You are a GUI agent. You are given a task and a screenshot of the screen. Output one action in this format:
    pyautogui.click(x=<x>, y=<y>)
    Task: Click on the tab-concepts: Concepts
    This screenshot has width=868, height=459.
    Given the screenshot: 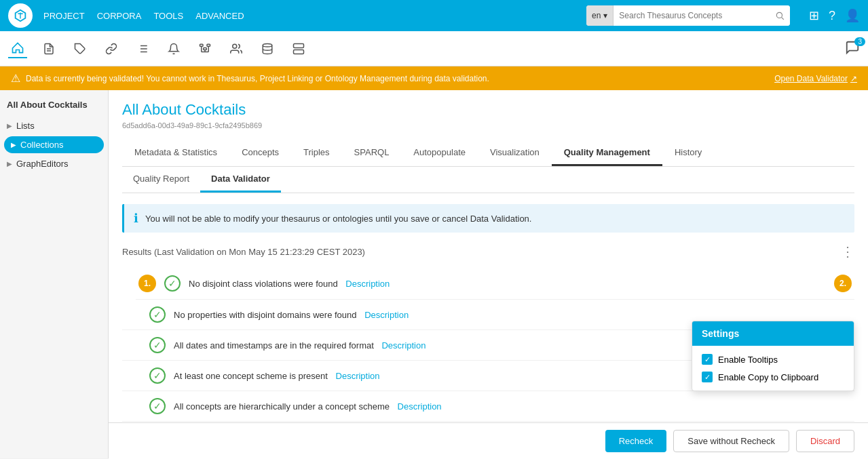 What is the action you would take?
    pyautogui.click(x=261, y=153)
    